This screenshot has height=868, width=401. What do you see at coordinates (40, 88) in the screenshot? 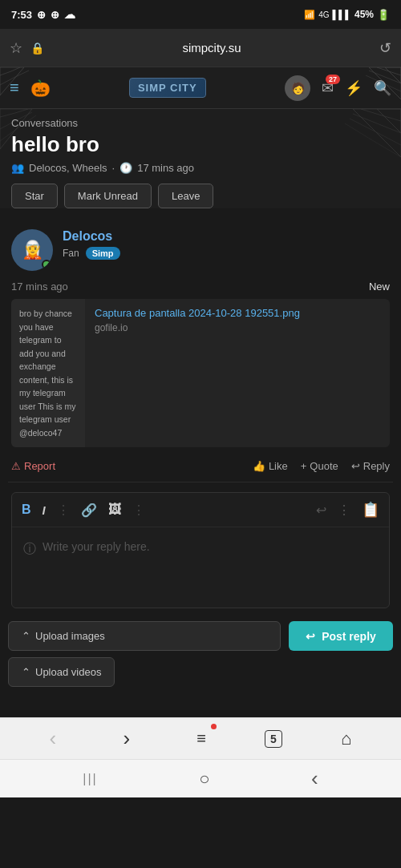
I see `pumpkin-icon: 🎃` at bounding box center [40, 88].